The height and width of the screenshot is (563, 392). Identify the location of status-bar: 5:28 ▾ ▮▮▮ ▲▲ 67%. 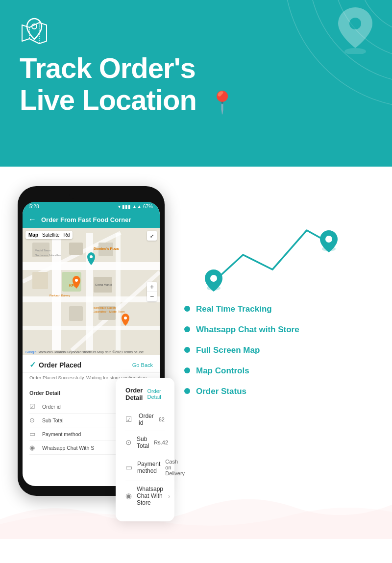
(91, 207).